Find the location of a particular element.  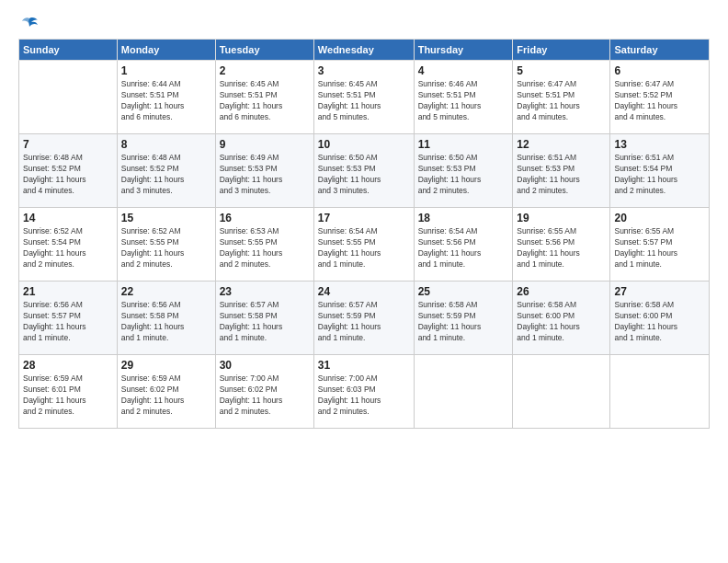

calendar-cell: 28Sunrise: 6:59 AM Sunset: 6:01 PM Dayli… is located at coordinates (68, 392).